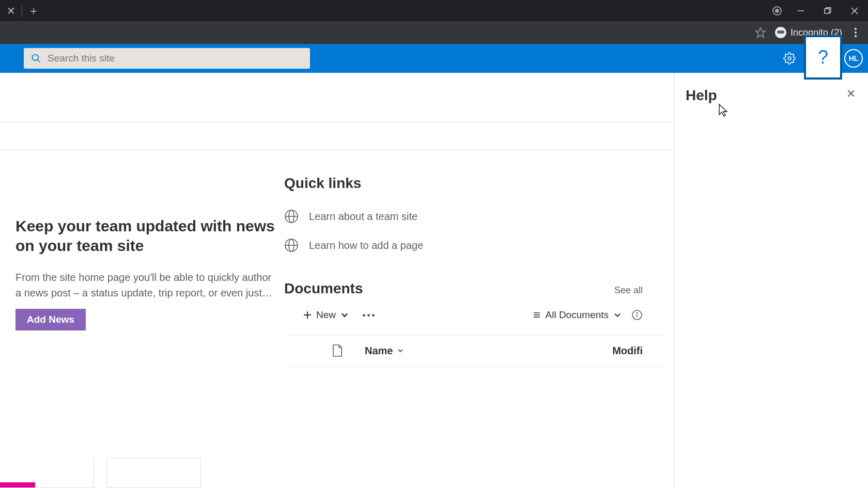  Describe the element at coordinates (326, 315) in the screenshot. I see `new-label: New` at that location.